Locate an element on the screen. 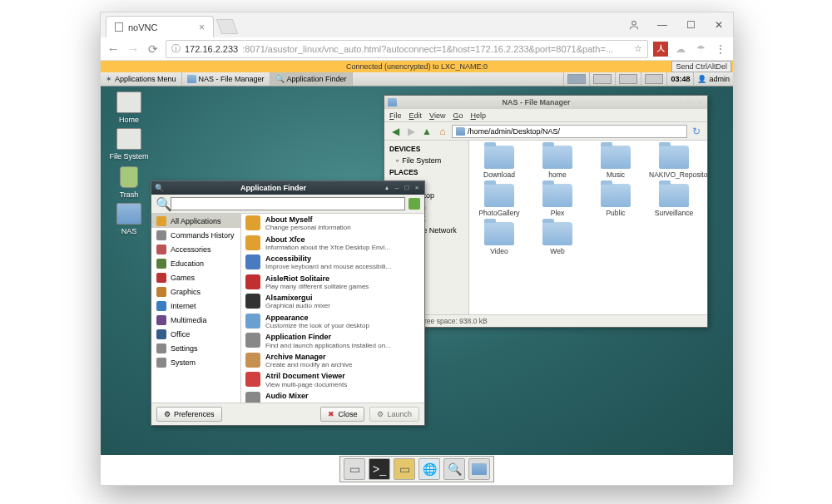 The image size is (832, 504). window-up-icon: ▴ is located at coordinates (387, 188).